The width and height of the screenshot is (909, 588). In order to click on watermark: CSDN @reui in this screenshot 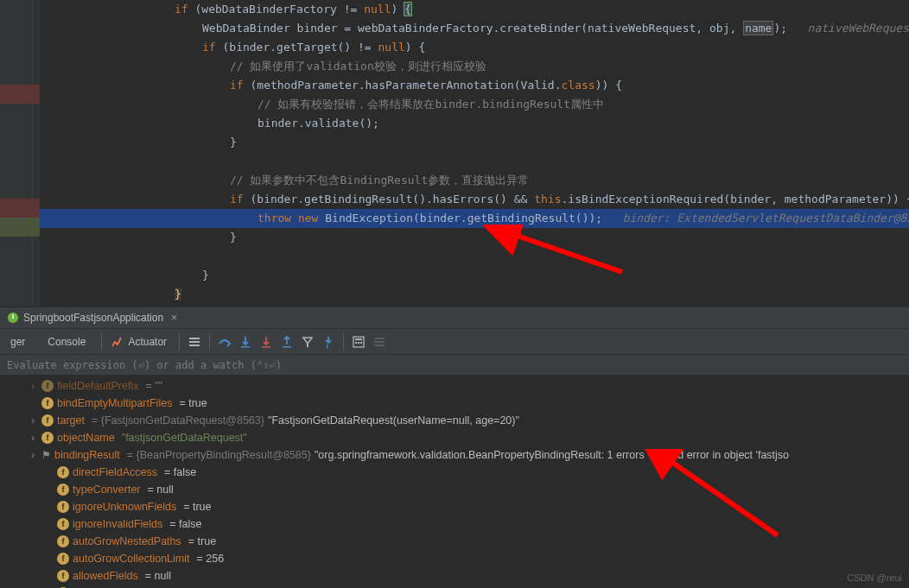, I will do `click(874, 578)`.